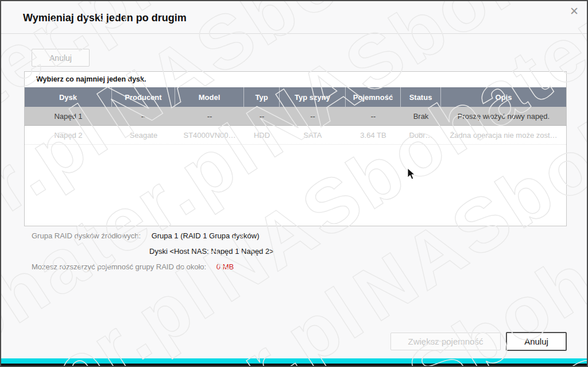  What do you see at coordinates (294, 17) in the screenshot?
I see `titlebar: Wymieniaj dyski jeden po drugim ✕` at bounding box center [294, 17].